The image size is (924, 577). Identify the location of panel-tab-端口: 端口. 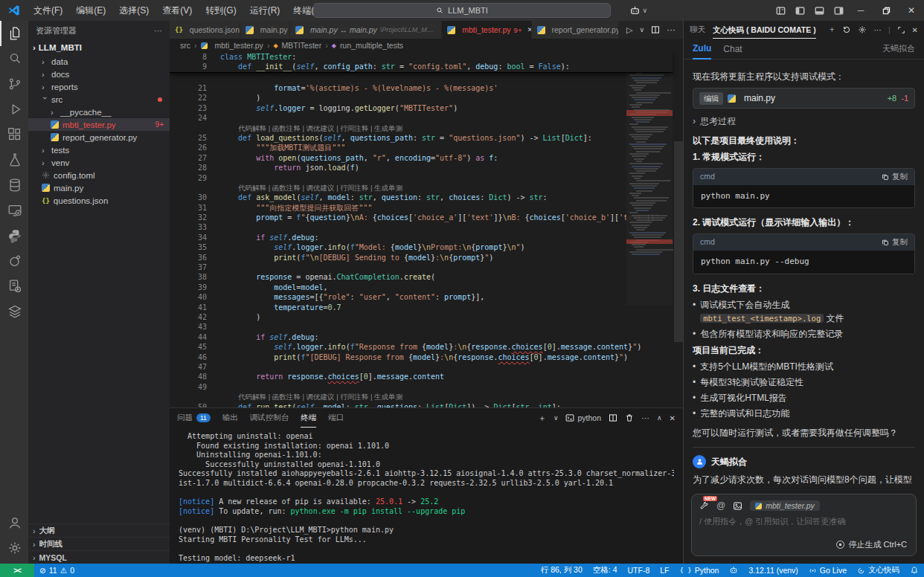
(336, 418).